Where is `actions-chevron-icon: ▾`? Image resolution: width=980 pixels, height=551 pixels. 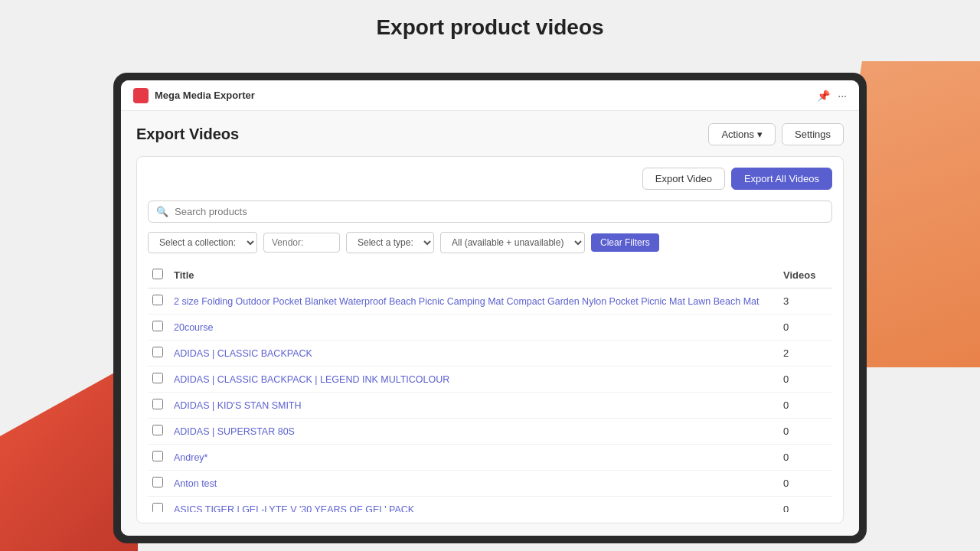 actions-chevron-icon: ▾ is located at coordinates (760, 135).